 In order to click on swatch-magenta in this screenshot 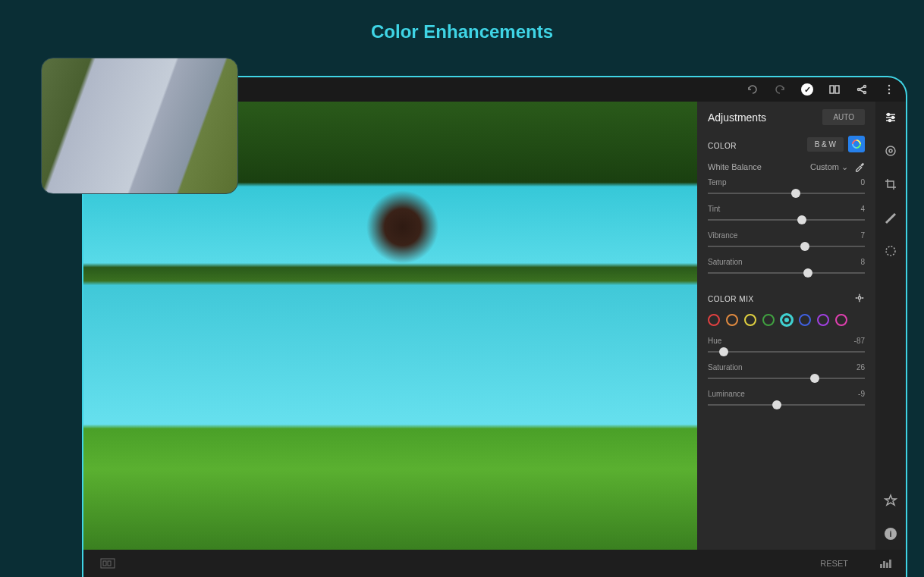, I will do `click(841, 320)`.